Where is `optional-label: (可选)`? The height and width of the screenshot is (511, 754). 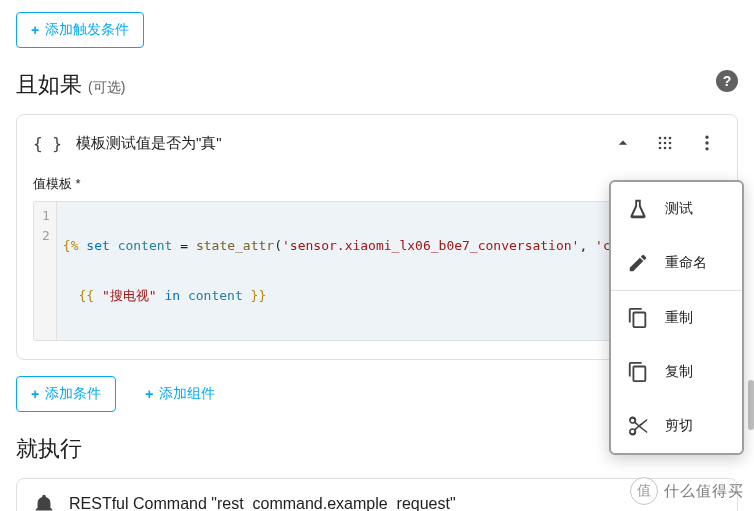
optional-label: (可选) is located at coordinates (106, 88).